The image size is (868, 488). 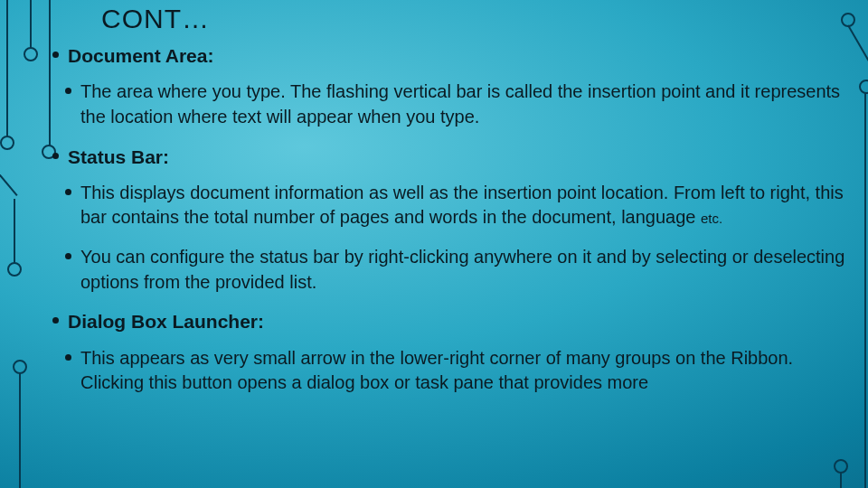 What do you see at coordinates (468, 206) in the screenshot?
I see `section-paragraph: This displays document information as we…` at bounding box center [468, 206].